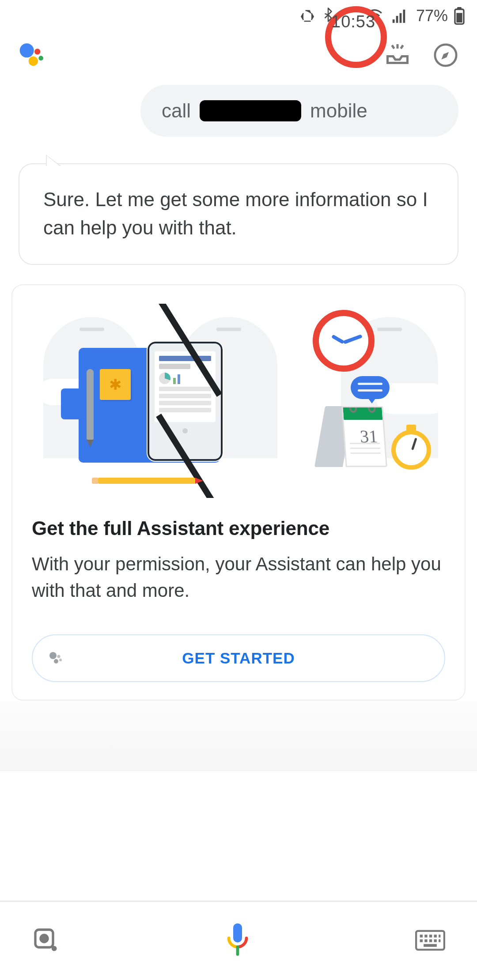 The image size is (477, 980). I want to click on scroll-fade, so click(238, 736).